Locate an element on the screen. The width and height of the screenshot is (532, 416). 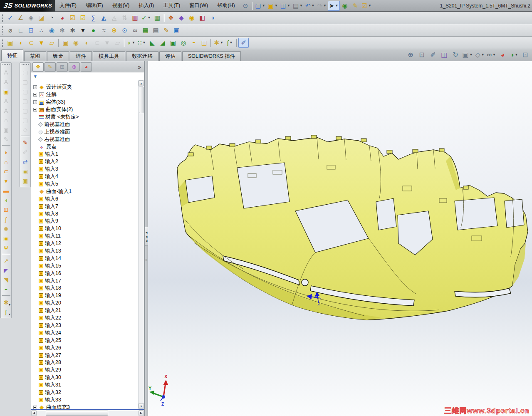
tree-item: 输入4 is located at coordinates (85, 177).